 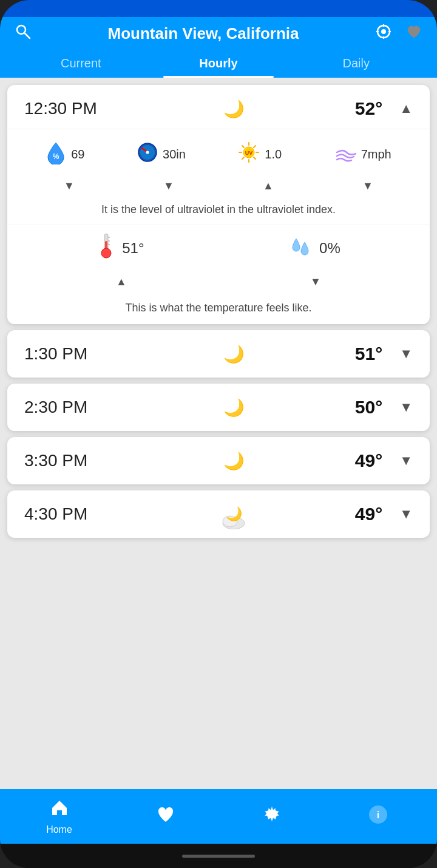 What do you see at coordinates (316, 282) in the screenshot?
I see `precip-arrow: ▼` at bounding box center [316, 282].